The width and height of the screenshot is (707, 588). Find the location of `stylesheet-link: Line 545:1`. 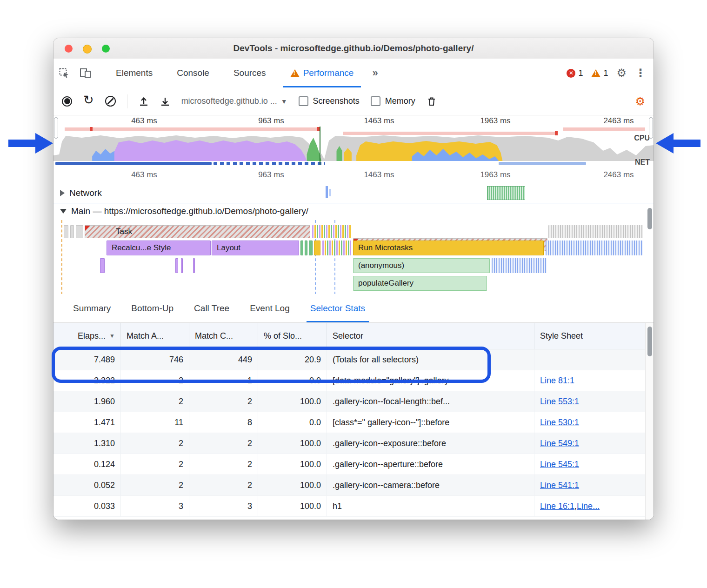

stylesheet-link: Line 545:1 is located at coordinates (560, 464).